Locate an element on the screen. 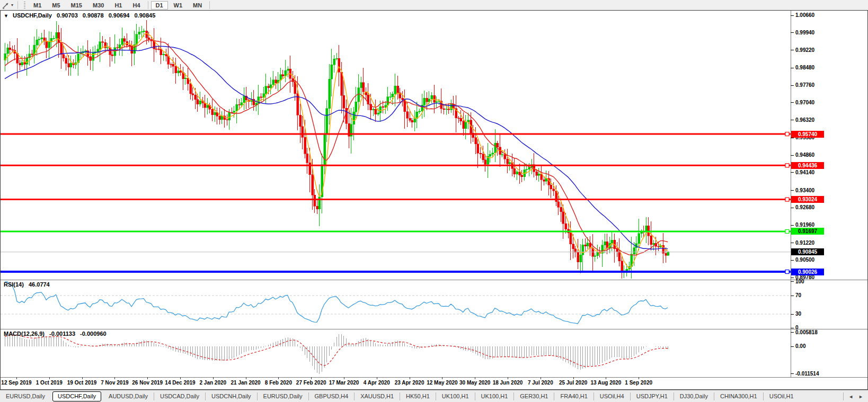 The width and height of the screenshot is (868, 402). chart-tab-usdcnh-daily: USDCNH,Daily is located at coordinates (231, 396).